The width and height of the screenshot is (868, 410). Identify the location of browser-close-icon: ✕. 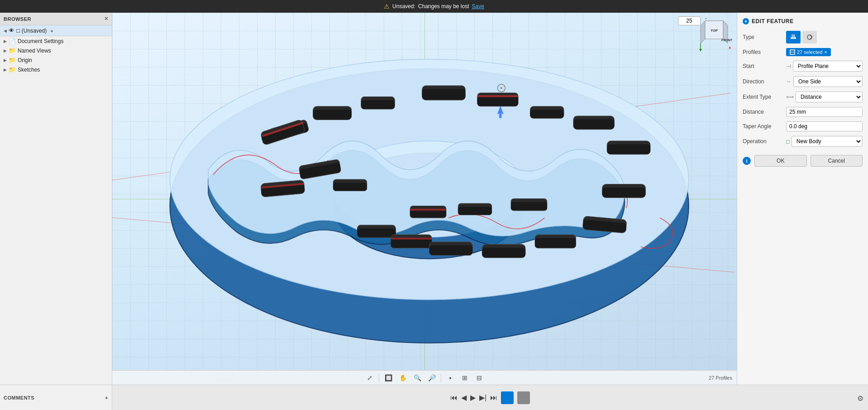
(106, 19).